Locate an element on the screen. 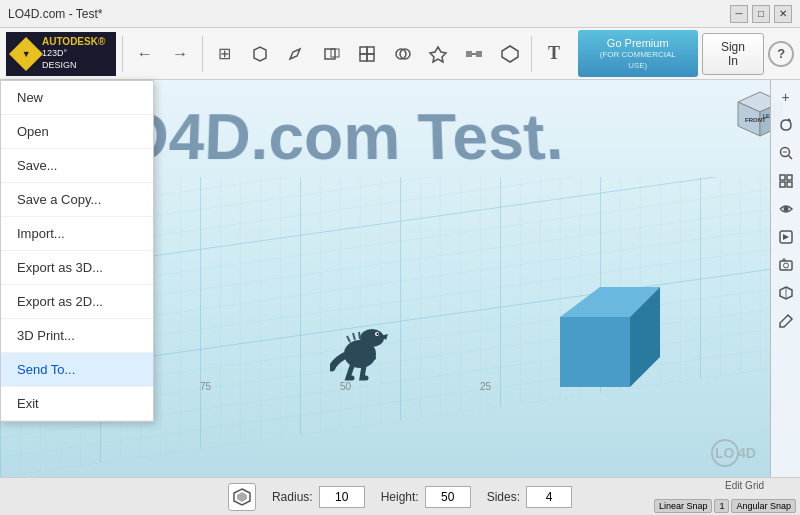  svg-text: LO is located at coordinates (725, 453).